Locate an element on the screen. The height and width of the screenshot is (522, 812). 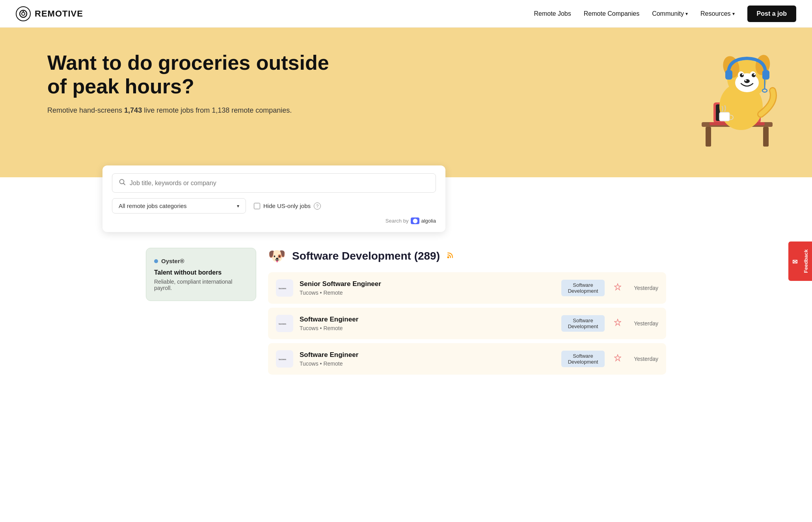
ad-dot-icon is located at coordinates (156, 261).